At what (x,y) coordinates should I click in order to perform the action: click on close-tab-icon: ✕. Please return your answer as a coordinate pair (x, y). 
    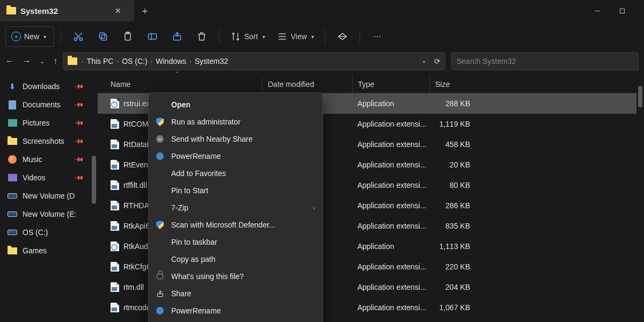
    Looking at the image, I should click on (118, 11).